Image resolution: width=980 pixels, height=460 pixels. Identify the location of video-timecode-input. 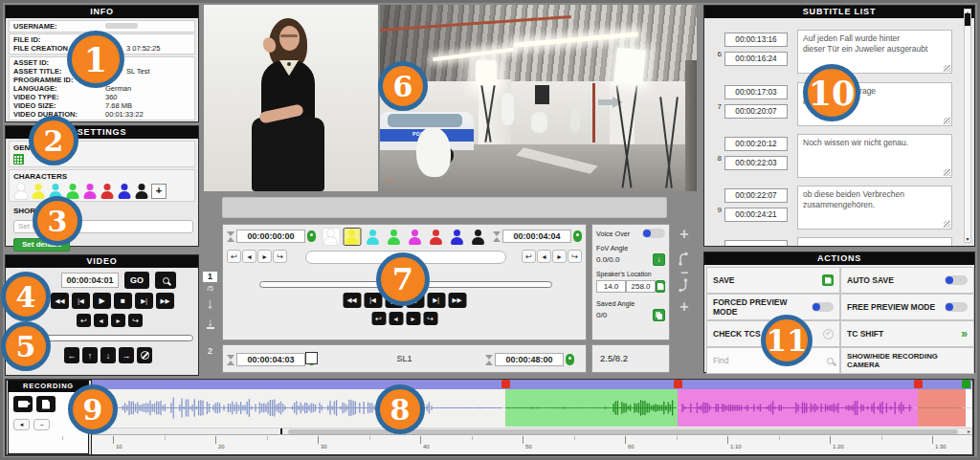
(90, 280).